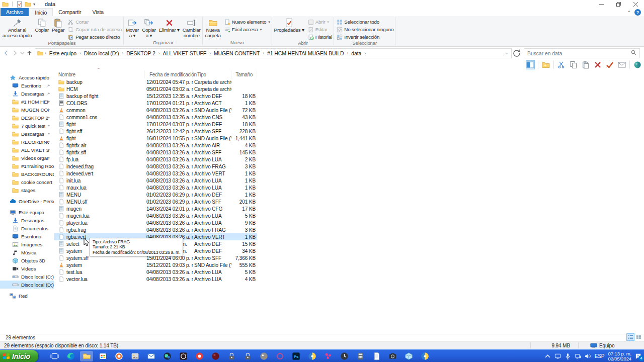 Image resolution: width=644 pixels, height=362 pixels. I want to click on tray-display-icon, so click(557, 356).